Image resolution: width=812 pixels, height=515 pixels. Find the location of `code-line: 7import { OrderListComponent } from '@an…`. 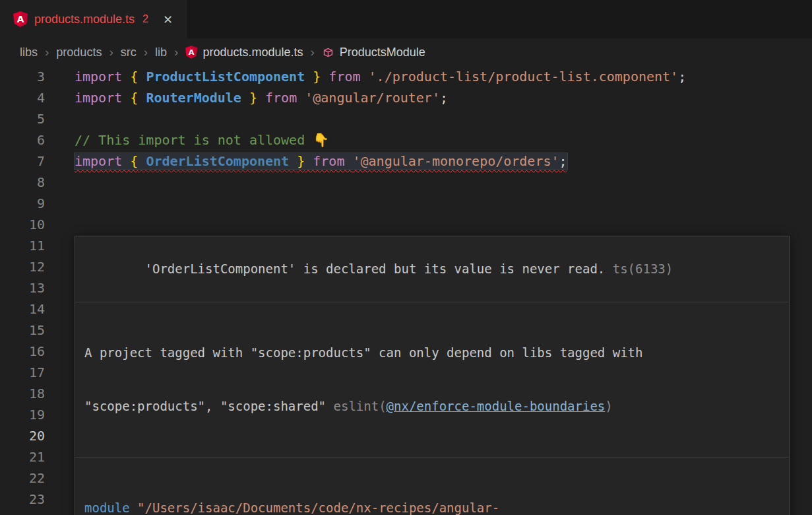

code-line: 7import { OrderListComponent } from '@an… is located at coordinates (406, 161).